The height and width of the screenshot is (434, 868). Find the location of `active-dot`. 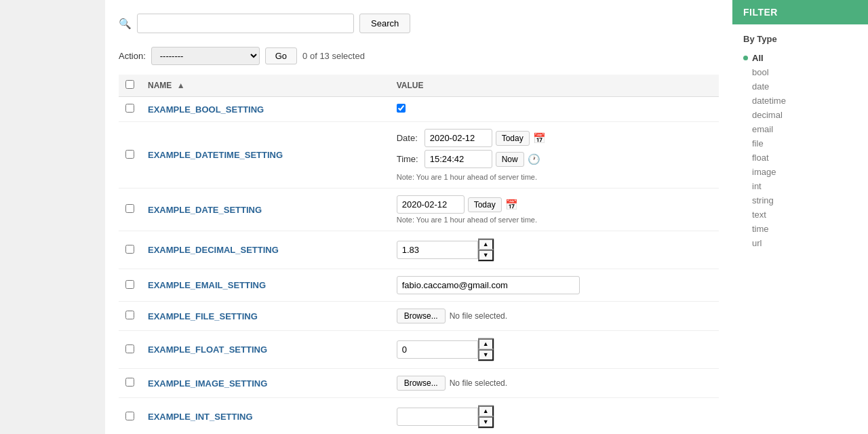

active-dot is located at coordinates (746, 58).